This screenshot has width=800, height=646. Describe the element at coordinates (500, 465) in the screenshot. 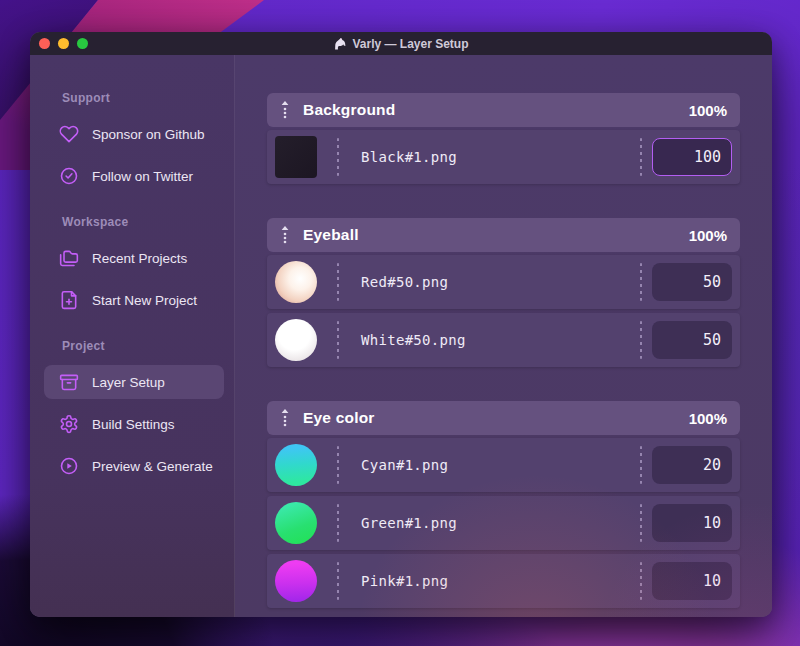

I see `layer-filename: Cyan#1.png` at that location.